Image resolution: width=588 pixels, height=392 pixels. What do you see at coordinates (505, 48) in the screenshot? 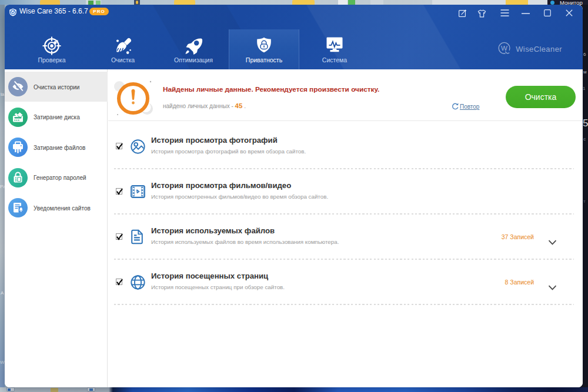
I see `svg-text: W` at bounding box center [505, 48].